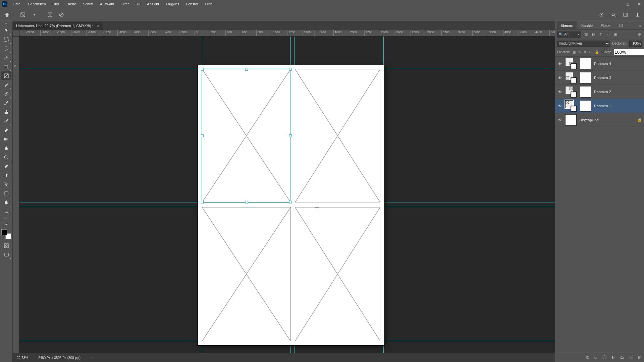 Image resolution: width=644 pixels, height=362 pixels. What do you see at coordinates (567, 25) in the screenshot?
I see `panel-tab-layers: Ebenen` at bounding box center [567, 25].